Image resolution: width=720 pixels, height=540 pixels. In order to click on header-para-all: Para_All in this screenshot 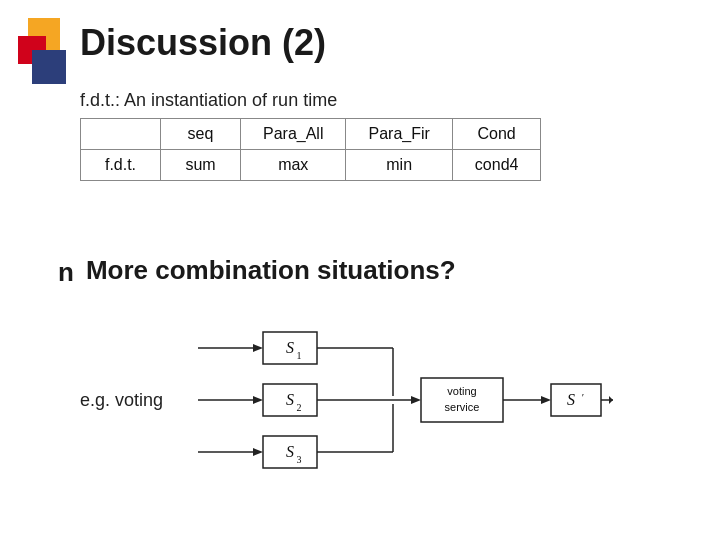, I will do `click(294, 134)`.